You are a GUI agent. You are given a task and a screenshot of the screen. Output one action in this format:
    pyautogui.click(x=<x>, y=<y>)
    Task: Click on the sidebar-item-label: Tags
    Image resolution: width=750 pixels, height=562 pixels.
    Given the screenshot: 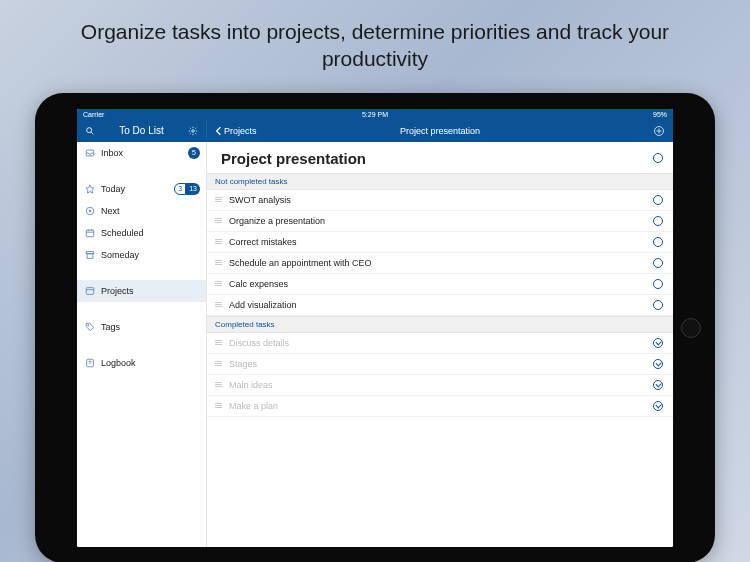 What is the action you would take?
    pyautogui.click(x=110, y=327)
    